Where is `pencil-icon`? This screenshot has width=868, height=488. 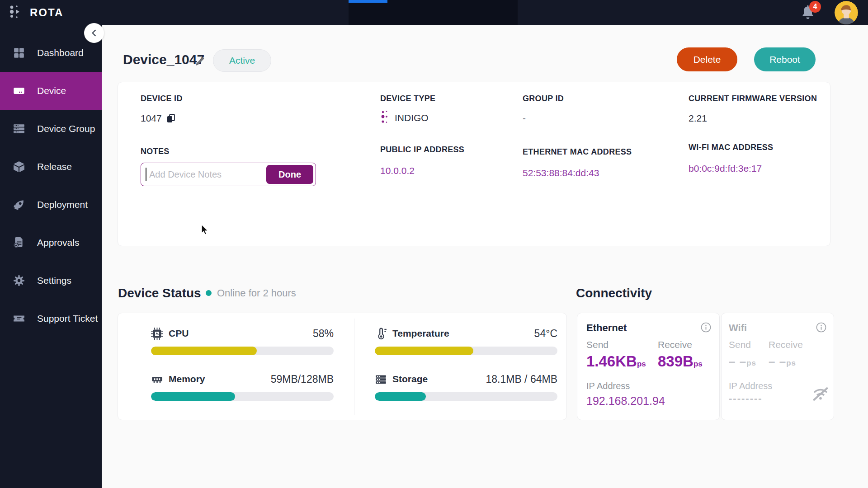 pencil-icon is located at coordinates (200, 61).